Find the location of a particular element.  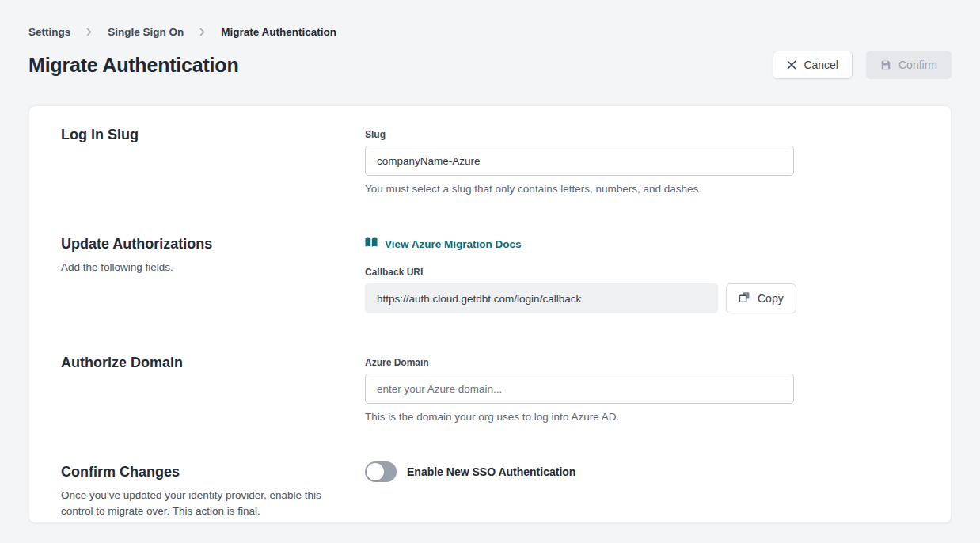

azure-migration-docs-link-label: View Azure Migration Docs is located at coordinates (453, 244).